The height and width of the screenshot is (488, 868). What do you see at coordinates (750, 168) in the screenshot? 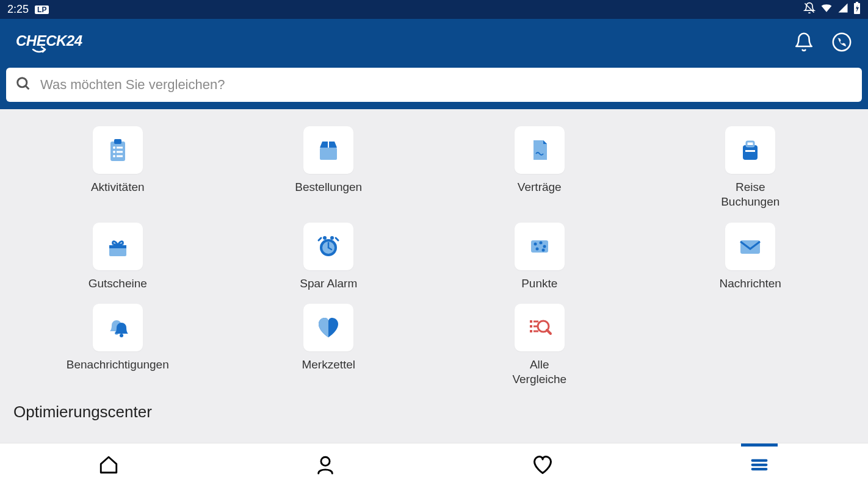
I see `tile-reise-buchungen: Reise Buchungen` at bounding box center [750, 168].